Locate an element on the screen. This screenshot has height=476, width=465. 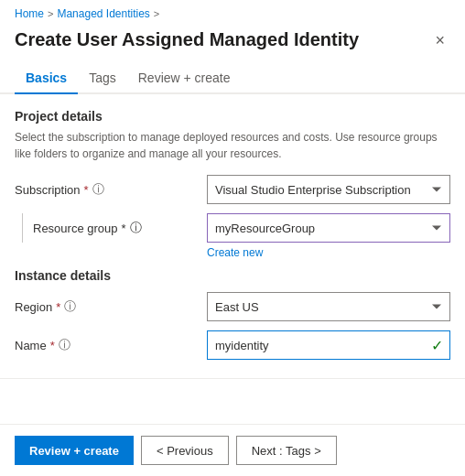
region-row: Region * ⓘ East US is located at coordinates (232, 307).